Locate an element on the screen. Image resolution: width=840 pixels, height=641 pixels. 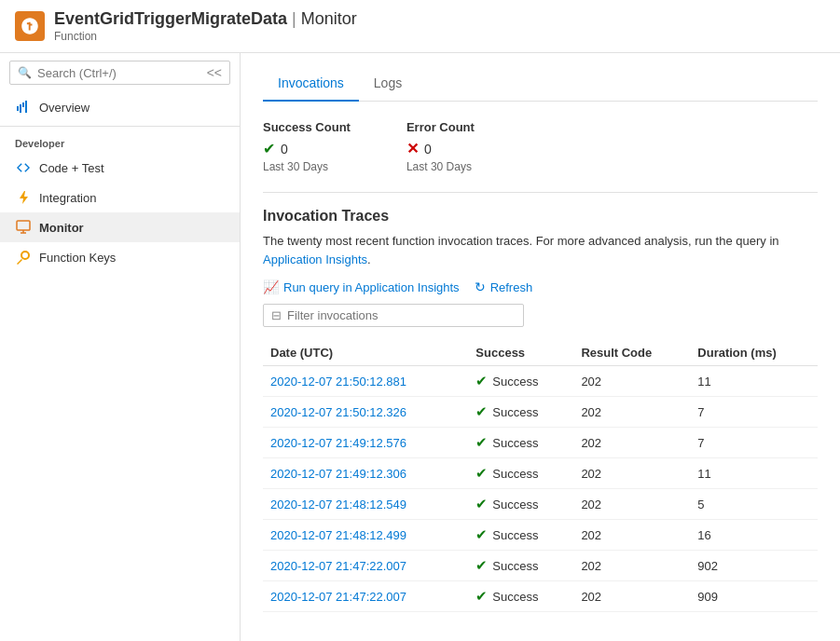
code-icon is located at coordinates (23, 168).